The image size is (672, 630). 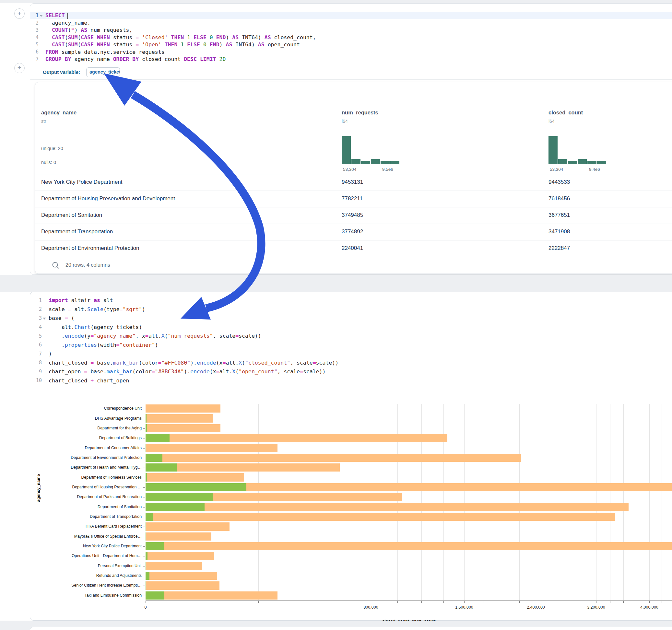 I want to click on column-header-agency_name: agency_name, so click(x=59, y=113).